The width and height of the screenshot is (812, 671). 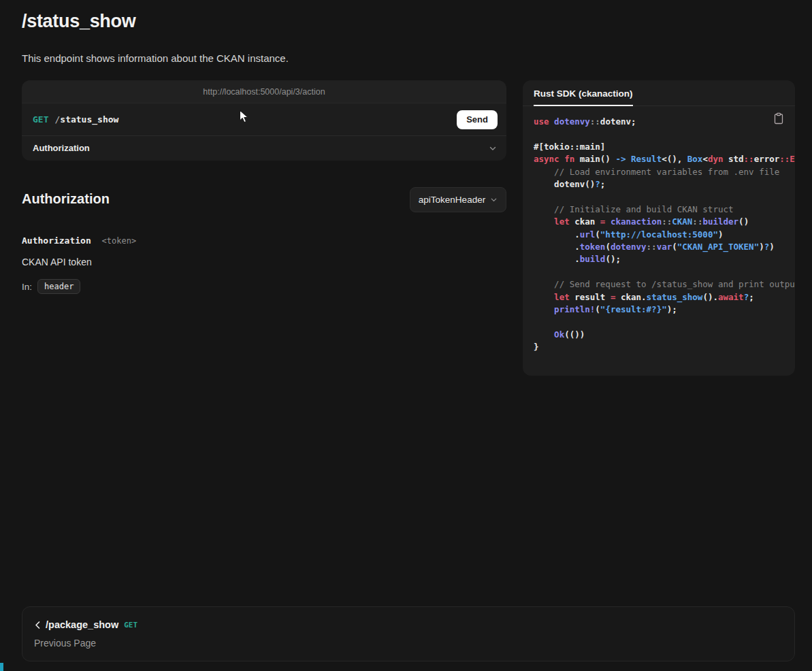 I want to click on code-line: .url("http://localhost:5000"), so click(x=659, y=235).